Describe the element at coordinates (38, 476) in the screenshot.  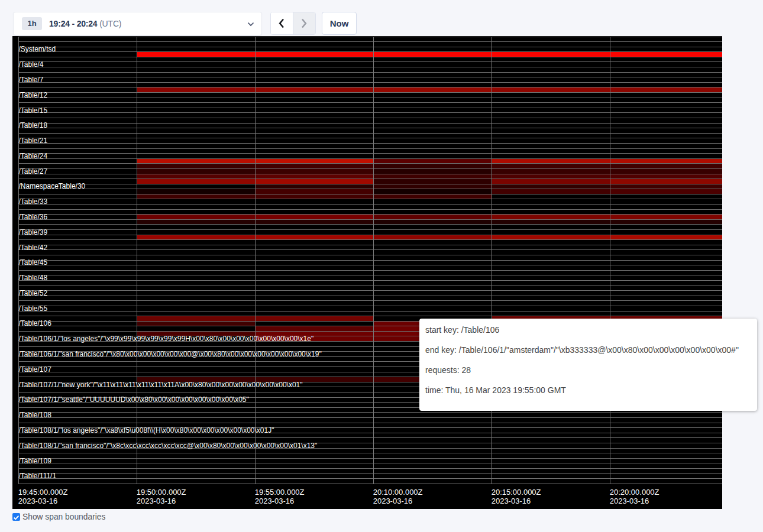
I see `svg-text: /Table/111/1` at that location.